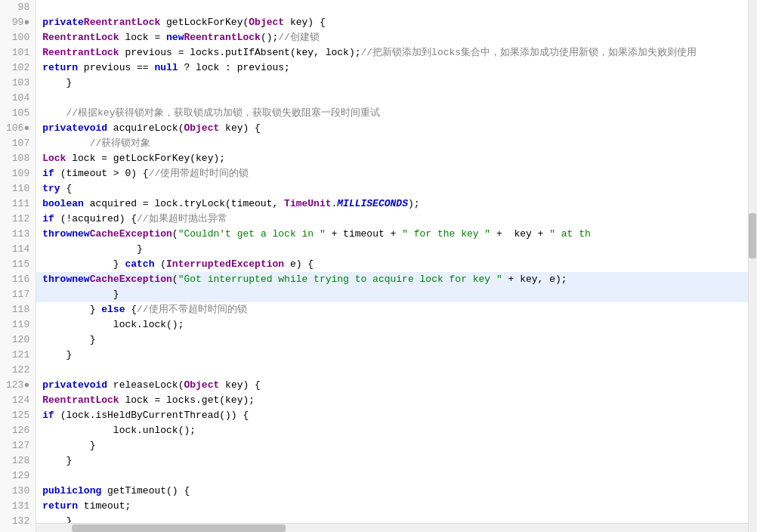 Image resolution: width=757 pixels, height=532 pixels. I want to click on code-line: Lock lock = getLockForKey(key);, so click(397, 159).